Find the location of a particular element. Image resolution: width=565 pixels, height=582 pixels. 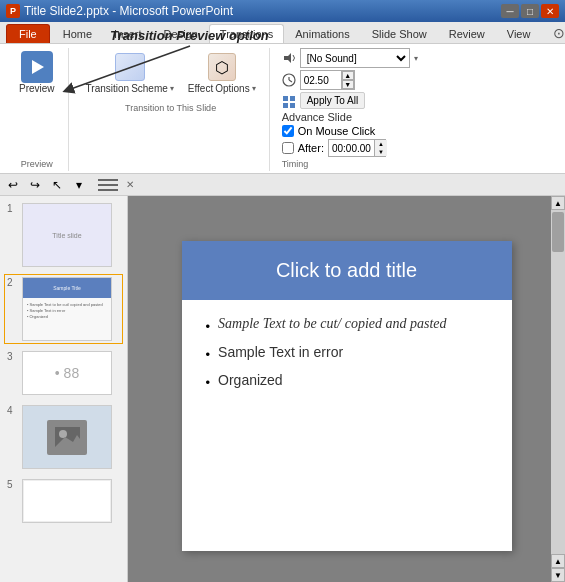

after-value: 00:00.00 is located at coordinates (352, 148).